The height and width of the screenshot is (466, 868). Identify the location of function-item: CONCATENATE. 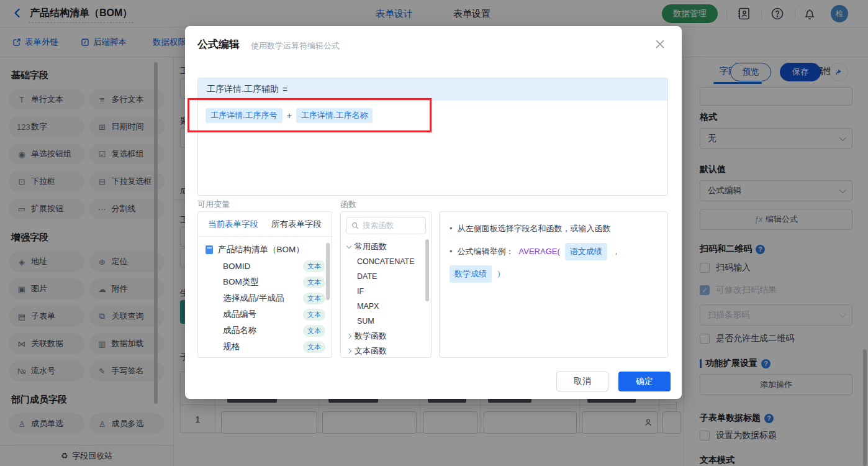
(386, 262).